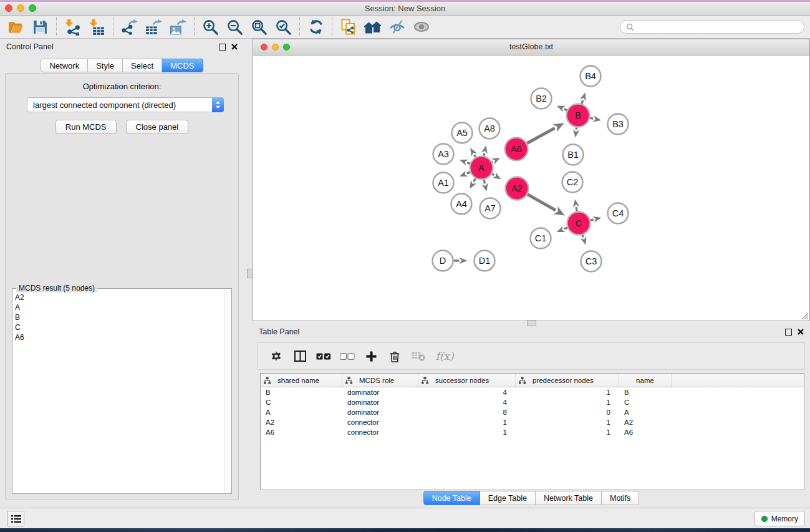 The image size is (810, 532). I want to click on show-all-button, so click(422, 27).